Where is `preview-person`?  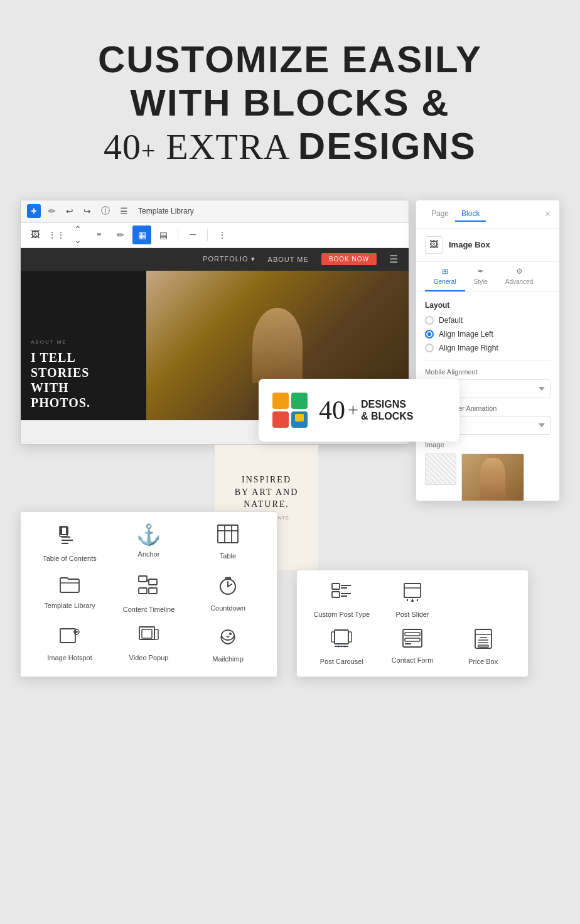 preview-person is located at coordinates (493, 479).